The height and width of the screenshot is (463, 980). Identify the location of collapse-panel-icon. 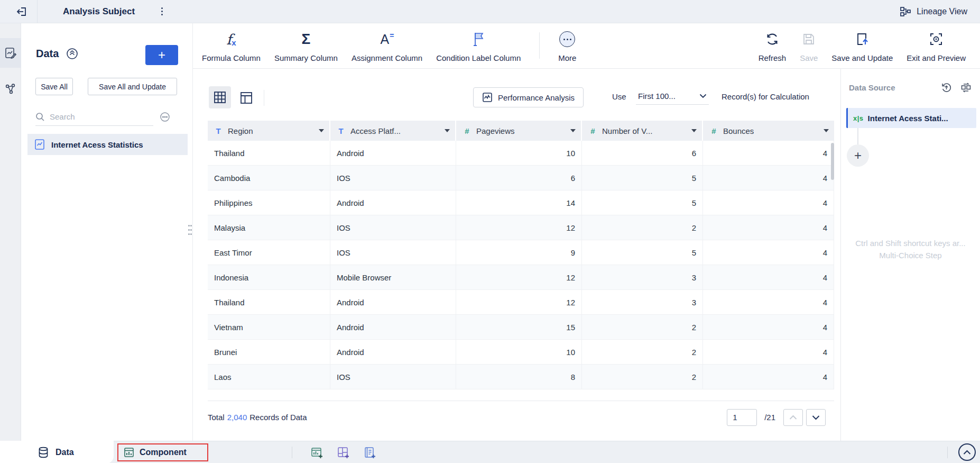
(72, 54).